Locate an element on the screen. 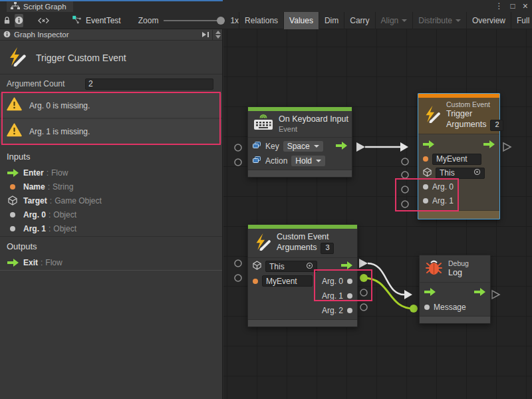 The width and height of the screenshot is (532, 399). dim-button: Dim is located at coordinates (331, 21).